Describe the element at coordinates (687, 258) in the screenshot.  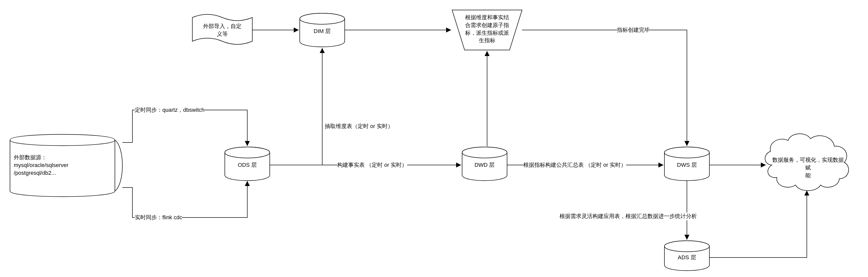
I see `label-ads: ADS 层` at that location.